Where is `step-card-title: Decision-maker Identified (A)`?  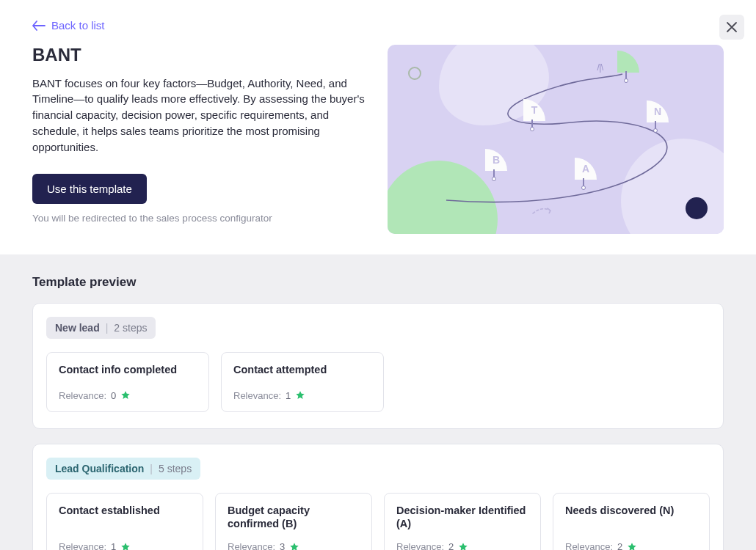
step-card-title: Decision-maker Identified (A) is located at coordinates (462, 518).